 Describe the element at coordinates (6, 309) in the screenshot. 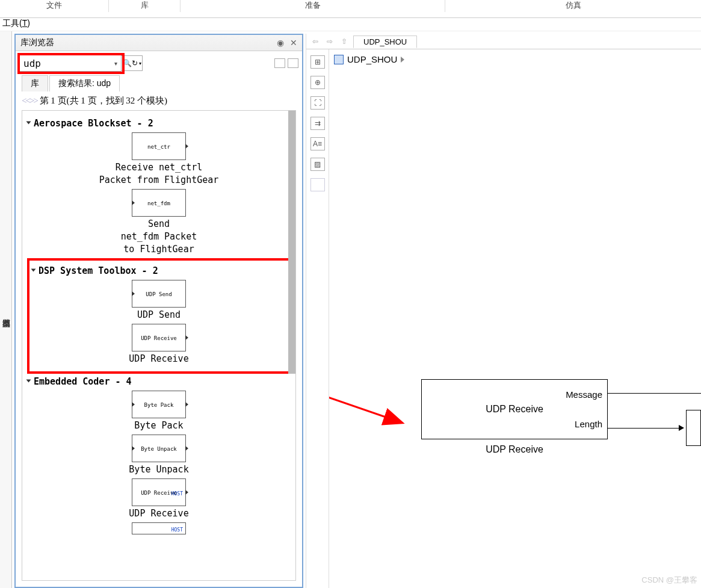

I see `model-browser-side-tab: 模型浏览器` at that location.